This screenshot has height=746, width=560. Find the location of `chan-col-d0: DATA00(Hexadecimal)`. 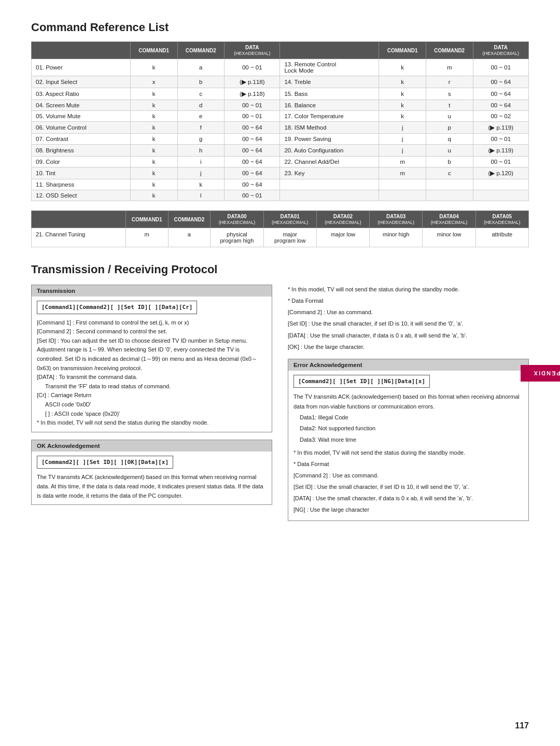

chan-col-d0: DATA00(Hexadecimal) is located at coordinates (237, 220).